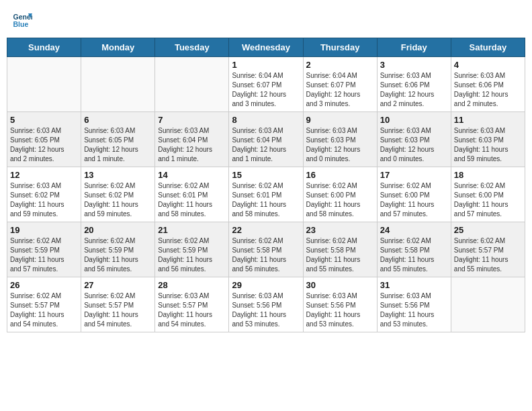  What do you see at coordinates (266, 230) in the screenshot?
I see `day-number: 22` at bounding box center [266, 230].